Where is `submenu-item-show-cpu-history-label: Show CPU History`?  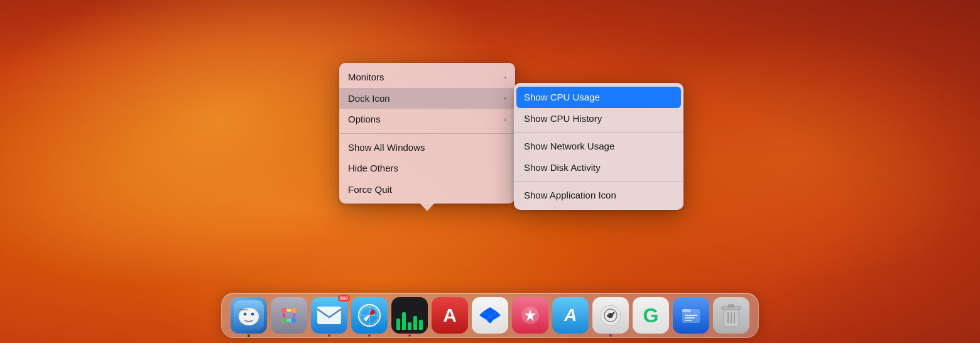 submenu-item-show-cpu-history-label: Show CPU History is located at coordinates (563, 119).